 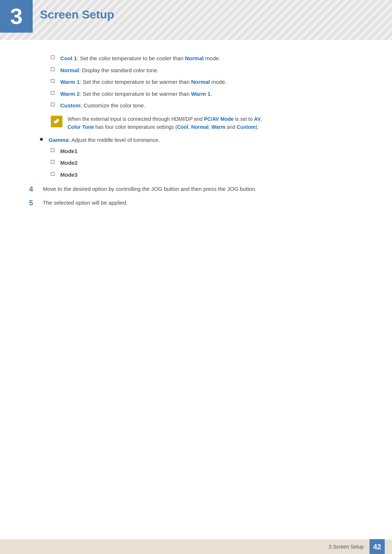 I want to click on step-4-text: Move to the desired option by controllin…, so click(x=150, y=189).